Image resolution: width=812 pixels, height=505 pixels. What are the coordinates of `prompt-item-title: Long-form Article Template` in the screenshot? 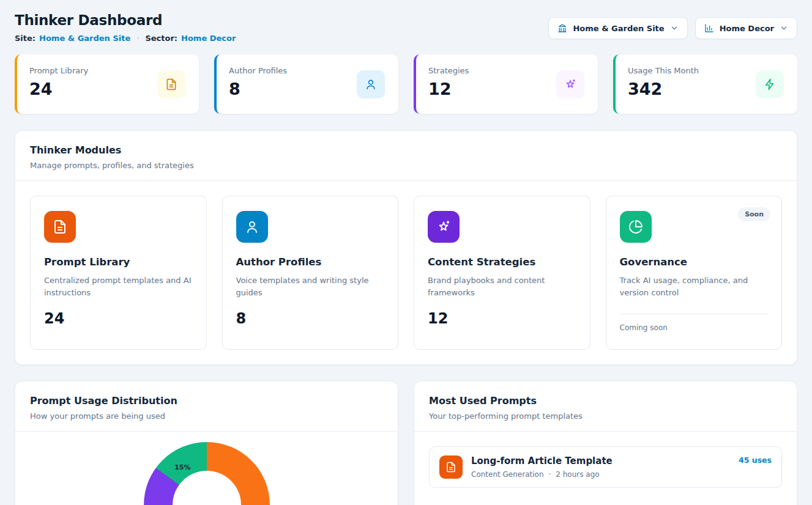 It's located at (542, 461).